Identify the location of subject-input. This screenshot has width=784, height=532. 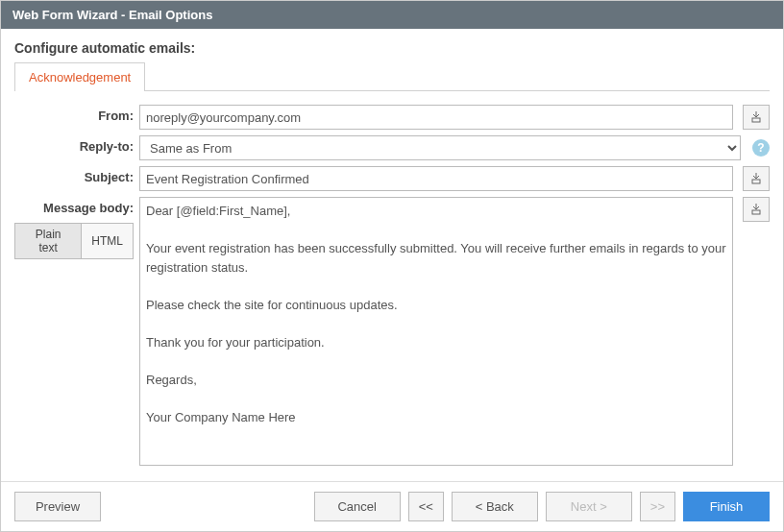
(436, 179).